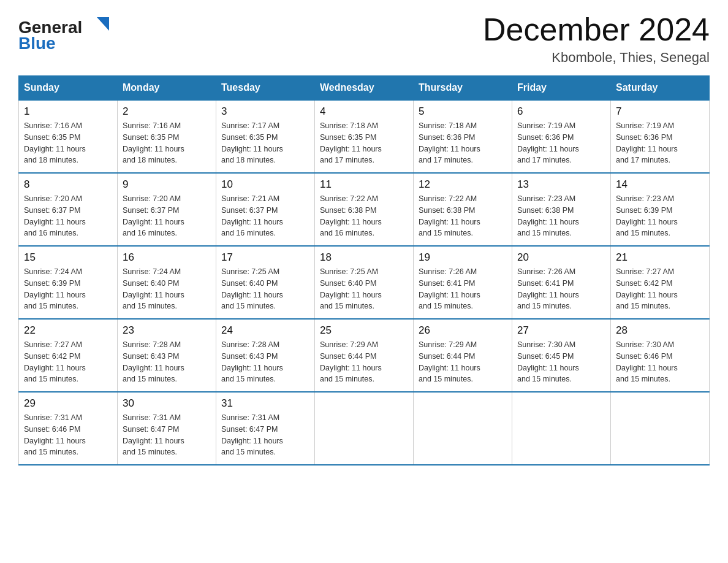 Image resolution: width=728 pixels, height=563 pixels. What do you see at coordinates (265, 112) in the screenshot?
I see `day-number: 3` at bounding box center [265, 112].